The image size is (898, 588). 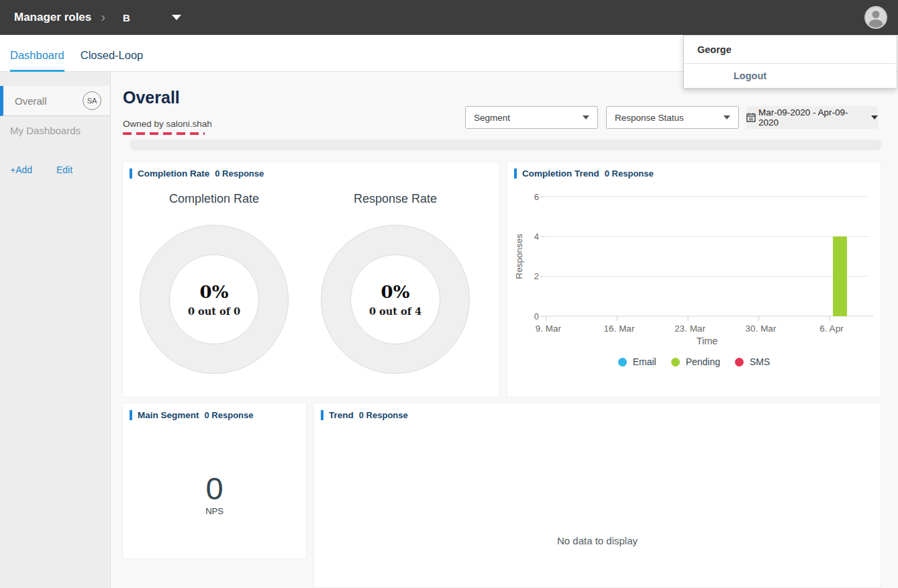 What do you see at coordinates (126, 17) in the screenshot?
I see `breadcrumb-current-dashboard: B` at bounding box center [126, 17].